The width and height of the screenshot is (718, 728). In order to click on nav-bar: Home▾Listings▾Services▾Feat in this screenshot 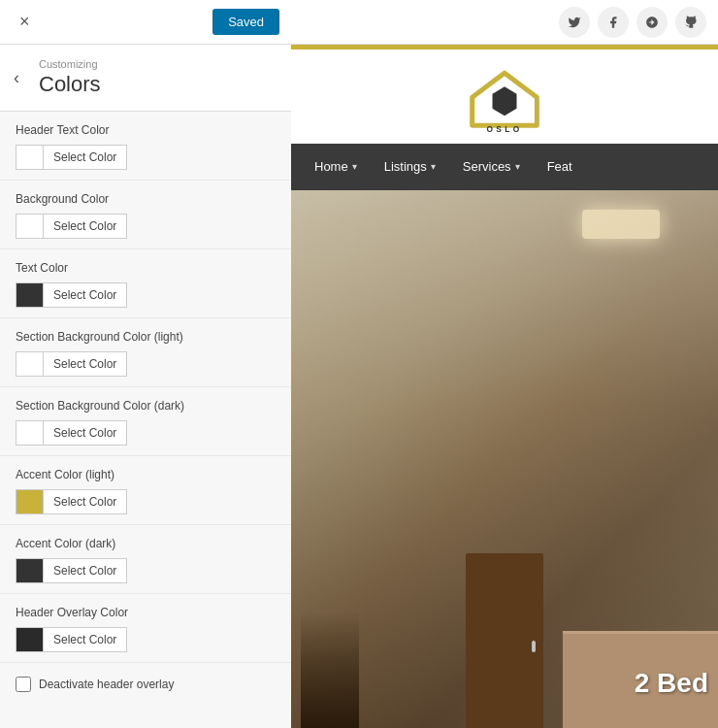, I will do `click(505, 167)`.